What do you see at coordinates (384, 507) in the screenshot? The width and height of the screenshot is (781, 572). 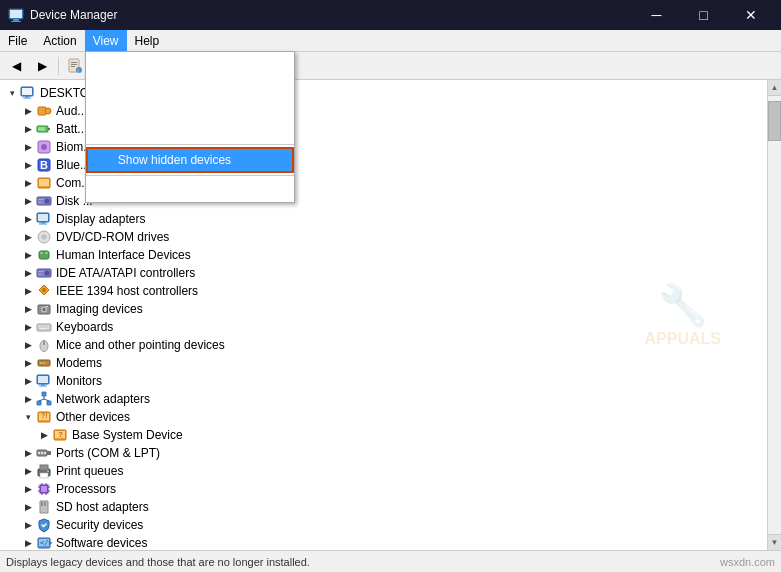 I see `tree-item-sd-host: ▶ SD host adapters` at bounding box center [384, 507].